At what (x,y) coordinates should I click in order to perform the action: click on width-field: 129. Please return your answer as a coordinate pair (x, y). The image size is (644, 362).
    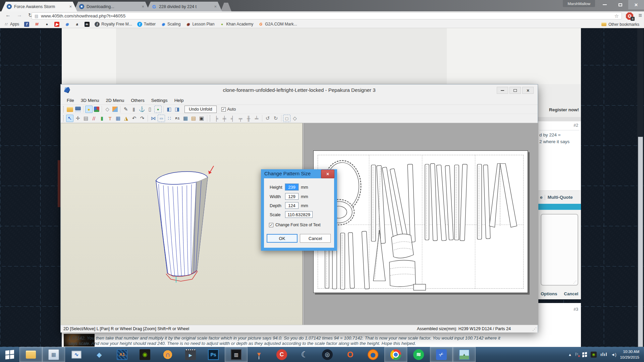
    Looking at the image, I should click on (292, 196).